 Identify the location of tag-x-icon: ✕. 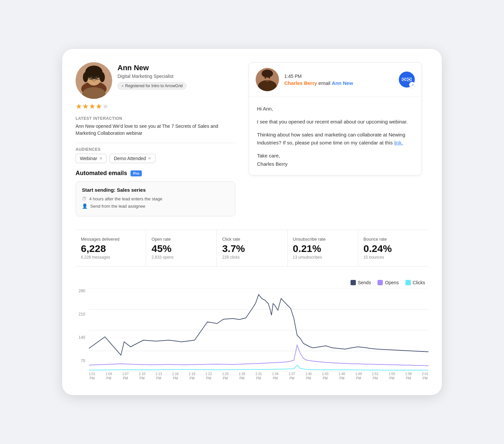
(123, 86).